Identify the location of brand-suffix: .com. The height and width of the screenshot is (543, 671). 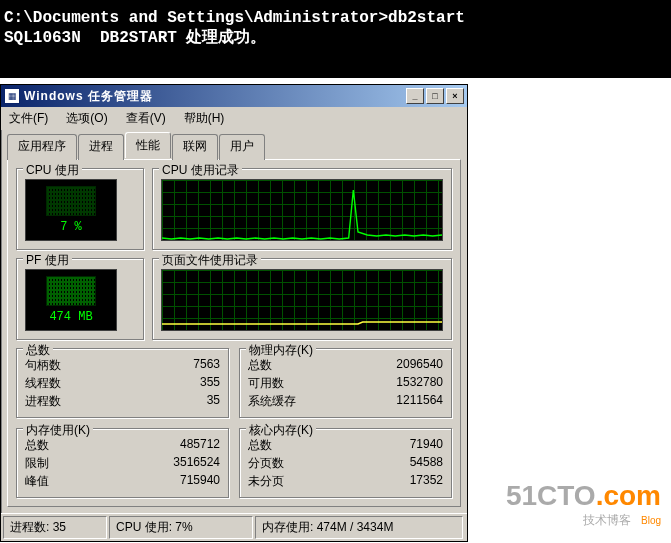
(628, 496).